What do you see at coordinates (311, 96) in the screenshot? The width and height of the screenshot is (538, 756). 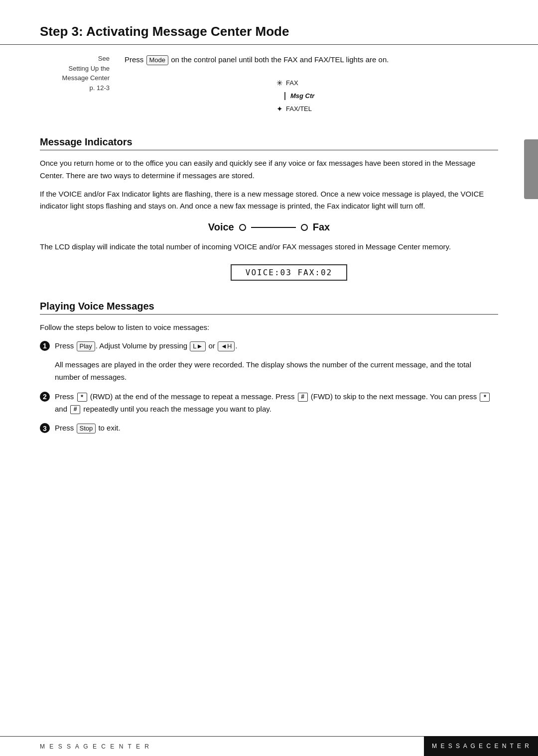 I see `led-diagram: ✳ FAX Msg Ctr ✦ FAX/TEL` at bounding box center [311, 96].